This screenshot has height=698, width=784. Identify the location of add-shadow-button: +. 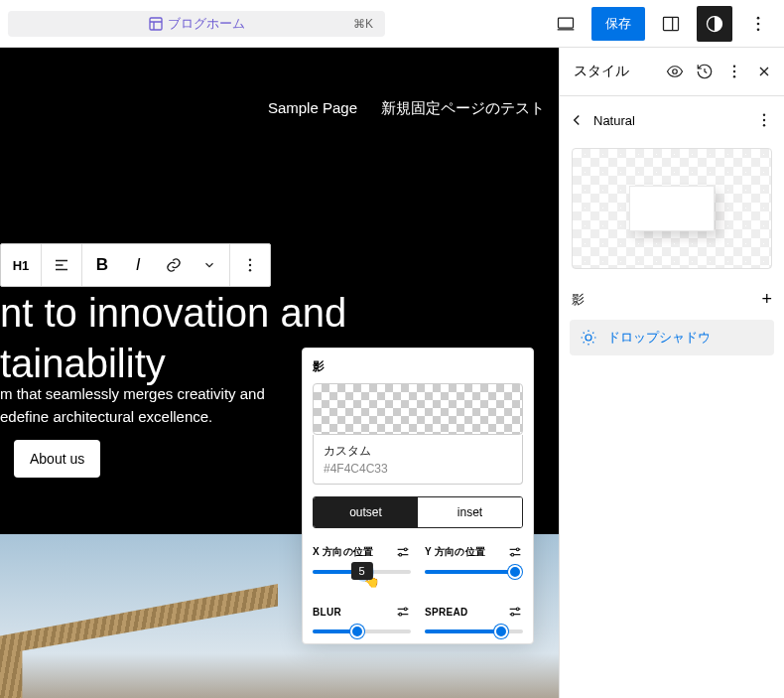
(766, 300).